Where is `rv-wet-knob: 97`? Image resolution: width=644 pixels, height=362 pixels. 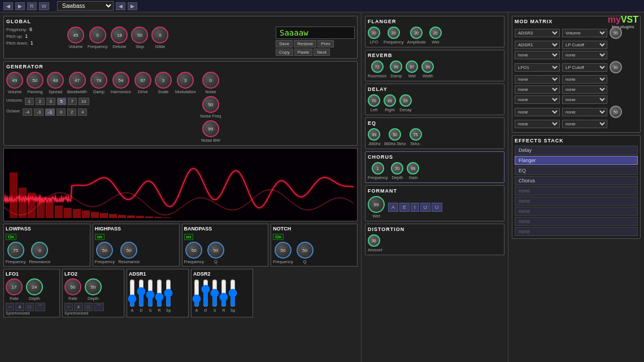
rv-wet-knob: 97 is located at coordinates (412, 67).